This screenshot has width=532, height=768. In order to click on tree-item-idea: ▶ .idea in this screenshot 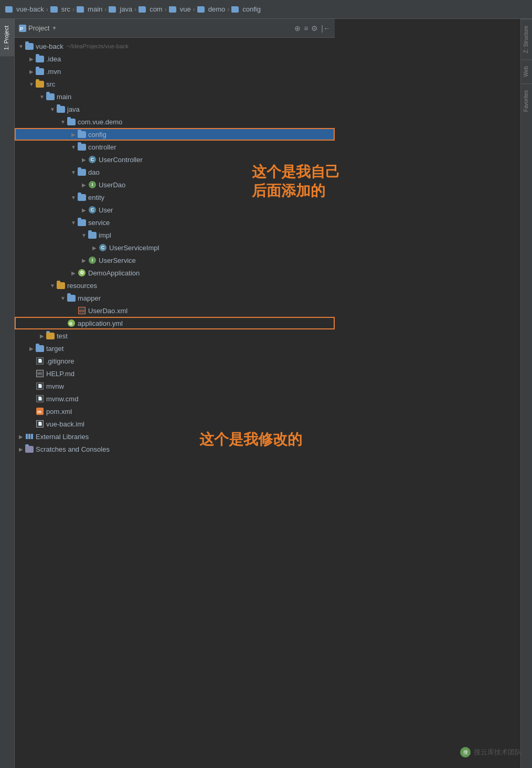, I will do `click(175, 59)`.